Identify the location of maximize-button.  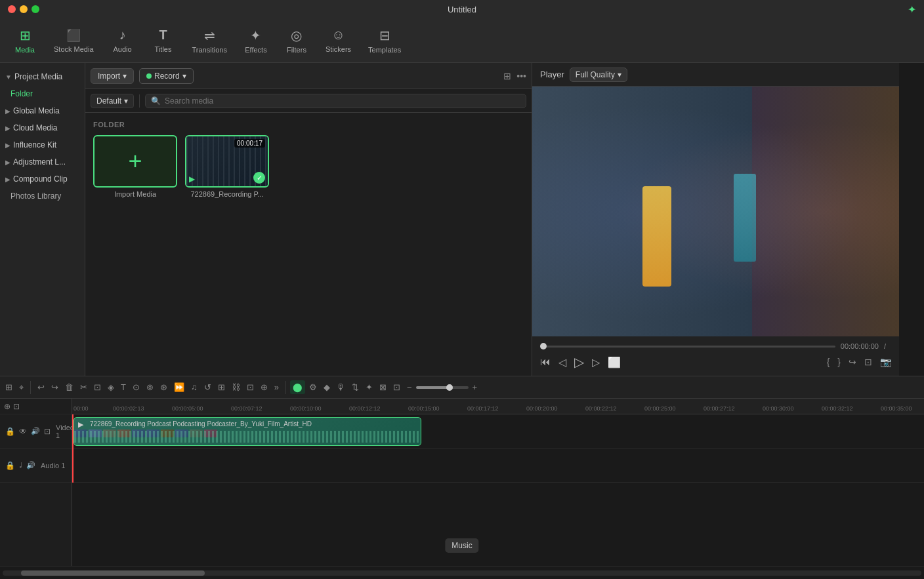
(35, 9).